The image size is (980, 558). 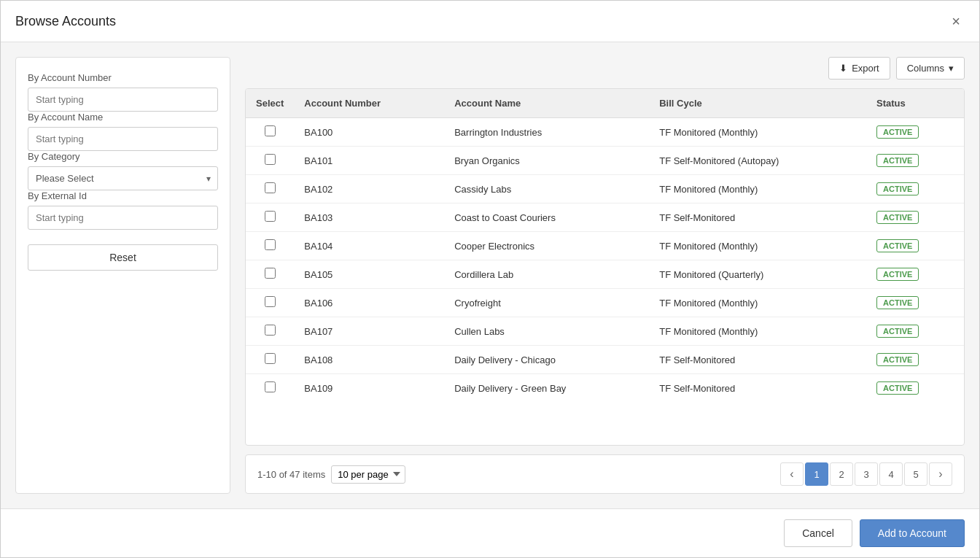 I want to click on account-name-cell: Daily Delivery - Green Bay, so click(x=547, y=388).